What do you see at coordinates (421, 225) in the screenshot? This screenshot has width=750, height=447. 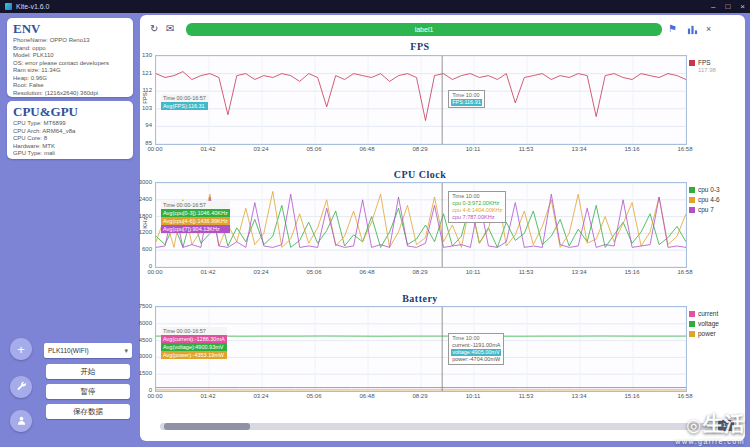 I see `chart-plot-area: Time 00:00-16:57Avg(cpu[0-3]):1046.40KHz…` at bounding box center [421, 225].